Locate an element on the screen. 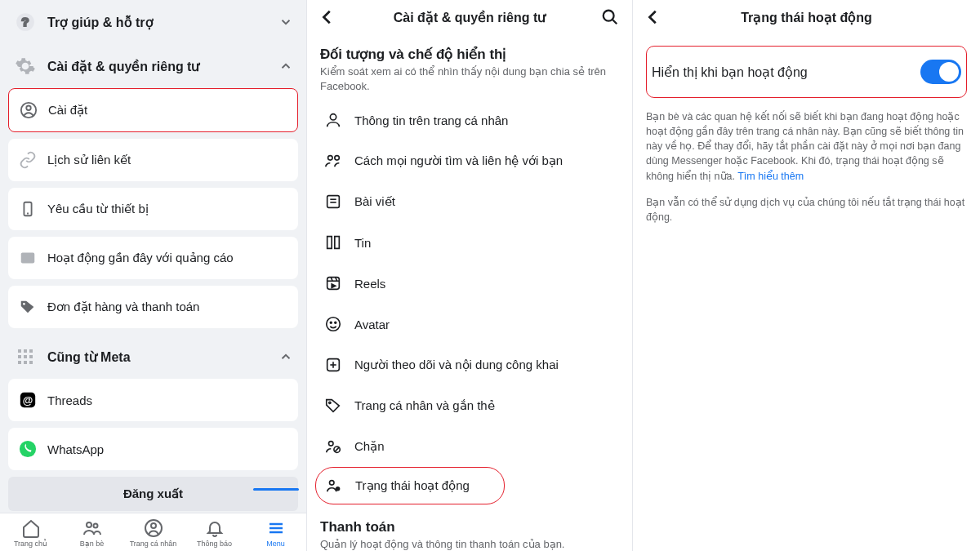 The width and height of the screenshot is (980, 551). tab-friends: Bạn bè is located at coordinates (91, 533).